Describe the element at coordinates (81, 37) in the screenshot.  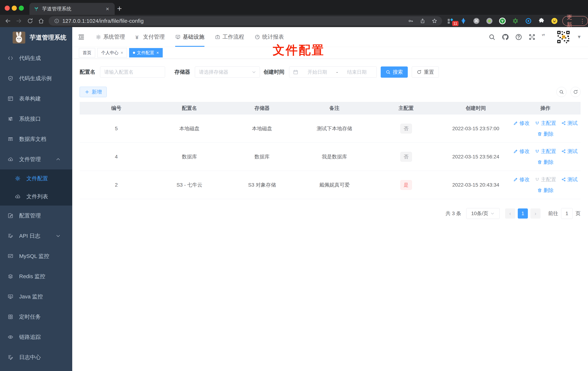
I see `collapse-sidebar-icon` at that location.